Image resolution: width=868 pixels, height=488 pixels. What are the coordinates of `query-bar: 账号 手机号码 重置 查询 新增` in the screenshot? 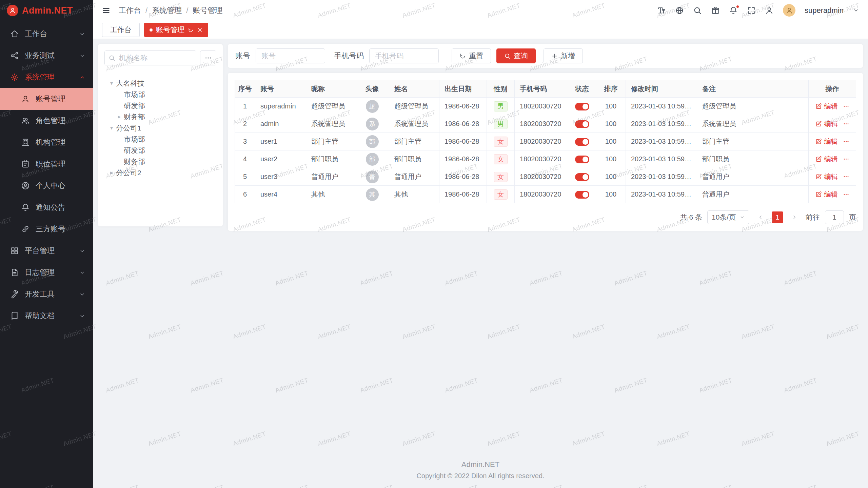 It's located at (545, 56).